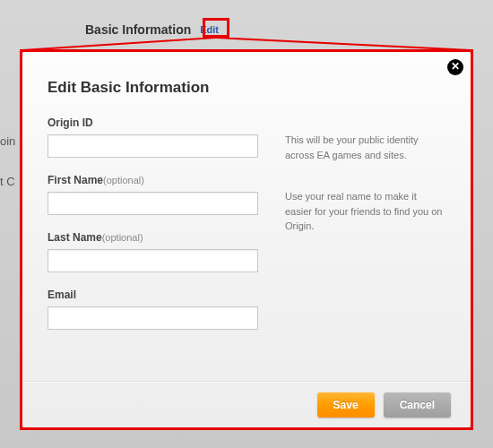 The height and width of the screenshot is (448, 493). I want to click on first-name-label: First Name(optional), so click(152, 180).